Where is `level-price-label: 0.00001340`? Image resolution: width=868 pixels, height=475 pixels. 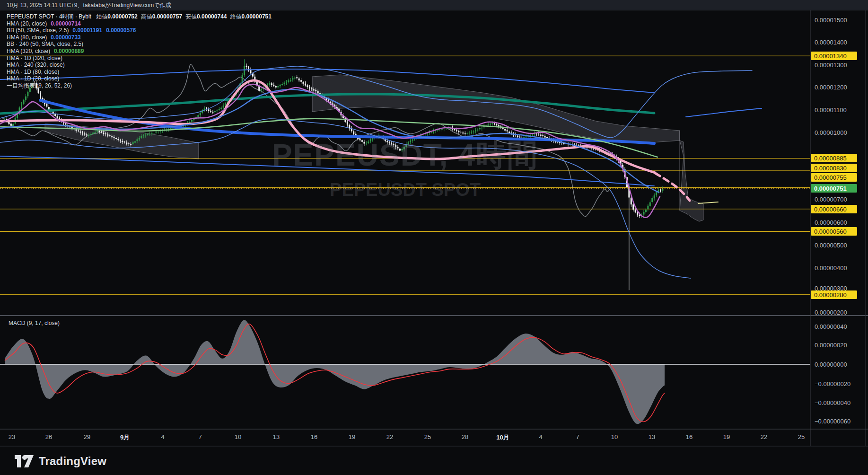
level-price-label: 0.00001340 is located at coordinates (834, 56).